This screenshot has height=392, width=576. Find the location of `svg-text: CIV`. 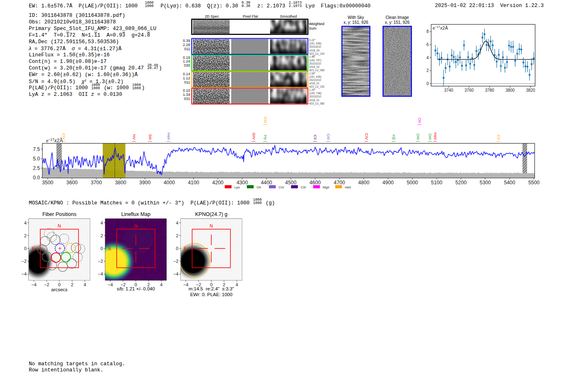

svg-text: CIV is located at coordinates (281, 188).